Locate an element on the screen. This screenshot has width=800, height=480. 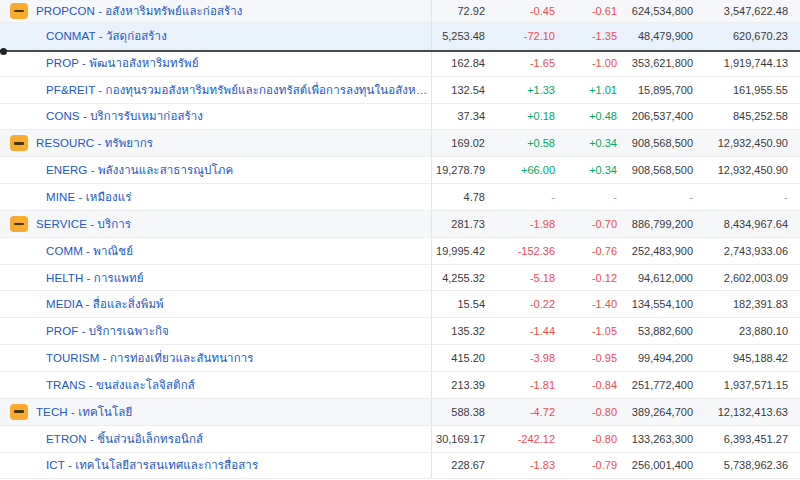
last-price-cell: 135.32 is located at coordinates (461, 331).